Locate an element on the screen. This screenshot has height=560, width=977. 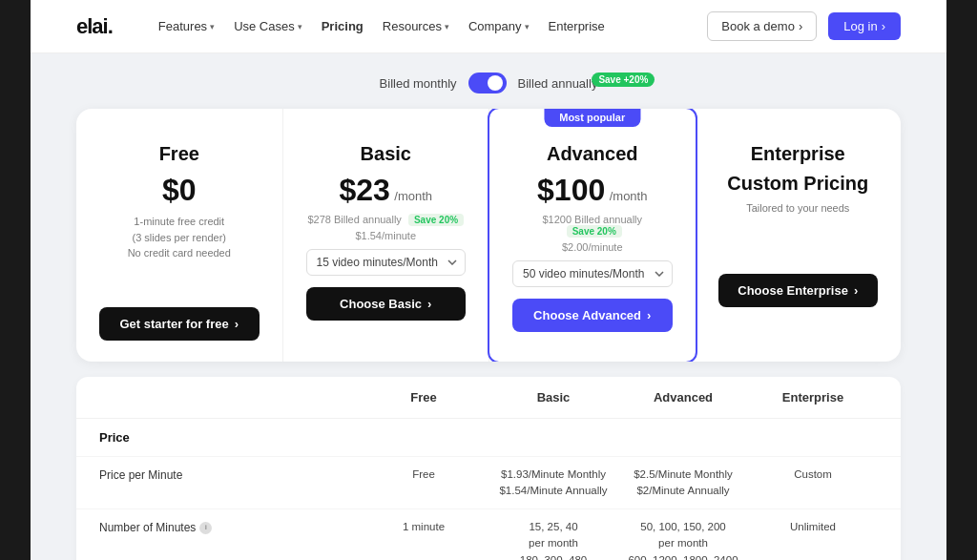
enterprise-price-amount: Custom Pricing is located at coordinates (798, 183).